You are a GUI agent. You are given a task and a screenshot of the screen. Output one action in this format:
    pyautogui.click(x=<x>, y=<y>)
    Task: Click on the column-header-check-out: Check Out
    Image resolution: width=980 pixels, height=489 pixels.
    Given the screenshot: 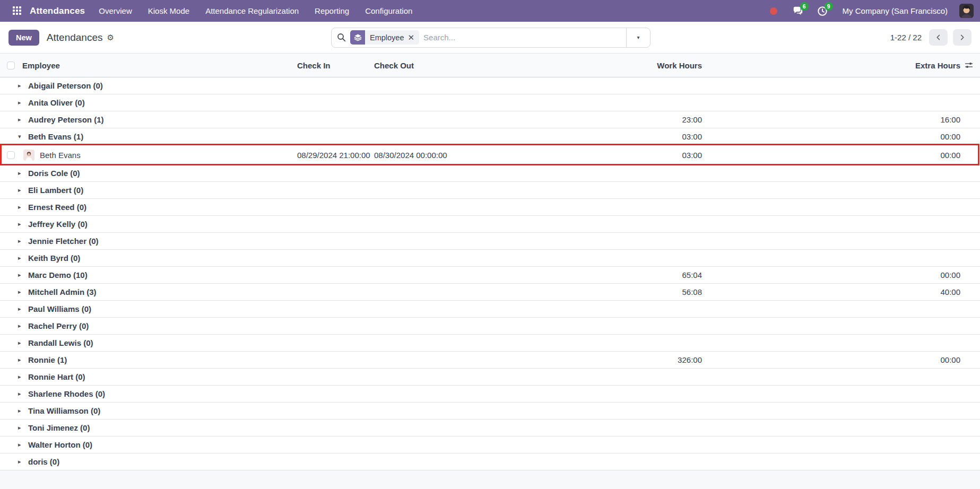 What is the action you would take?
    pyautogui.click(x=452, y=66)
    